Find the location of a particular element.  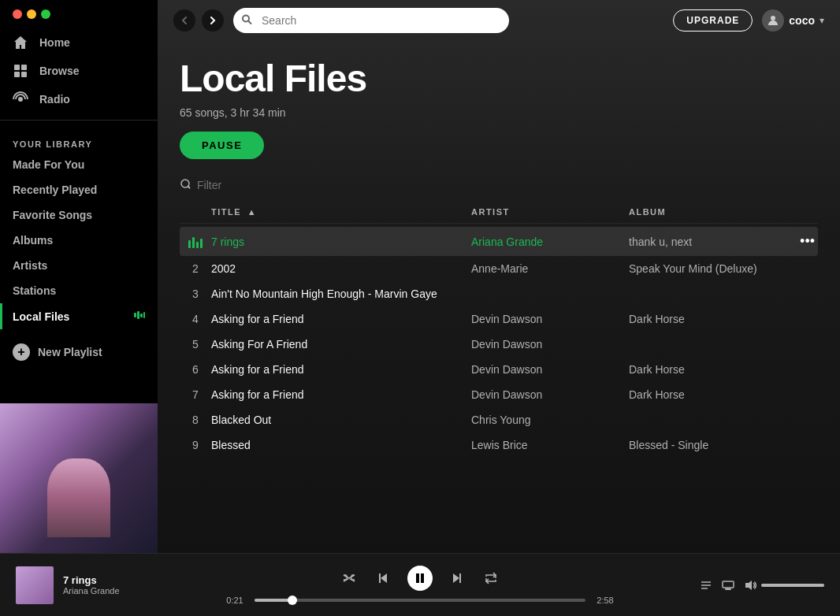

sidebar-item-radio: Radio is located at coordinates (79, 99).